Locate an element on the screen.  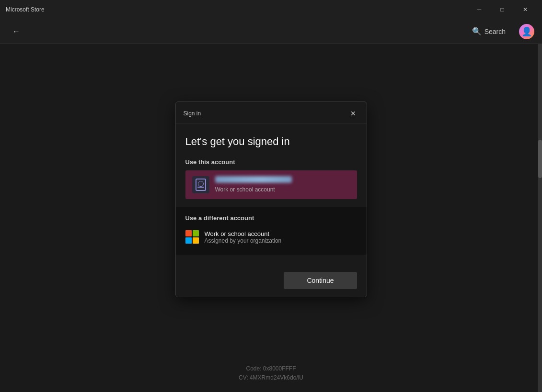
dialog-header: Sign in ✕ is located at coordinates (271, 113).